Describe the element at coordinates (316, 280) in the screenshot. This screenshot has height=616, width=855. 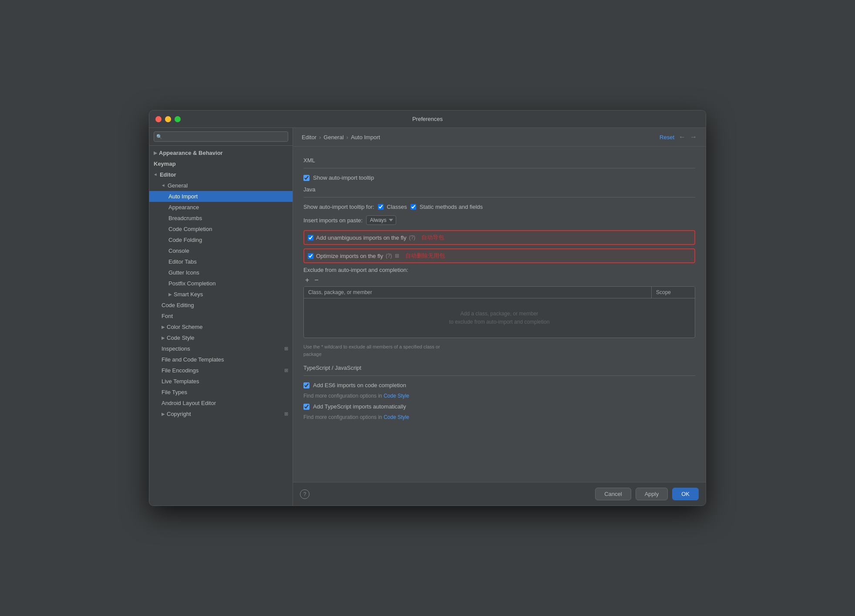
I see `remove-button: −` at that location.